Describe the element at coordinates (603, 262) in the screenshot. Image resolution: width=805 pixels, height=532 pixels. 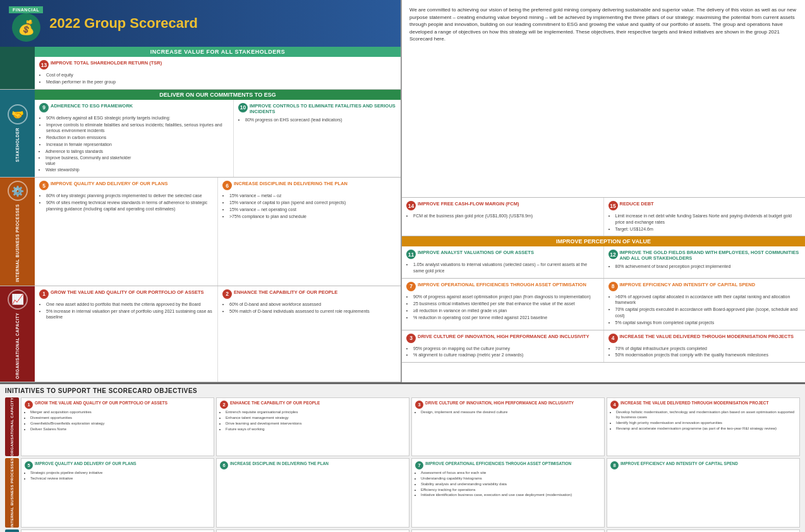
I see `stakeholder-right-cards: 11 IMPROVE ANALYST VALUATIONS OF OUR ASS…` at that location.